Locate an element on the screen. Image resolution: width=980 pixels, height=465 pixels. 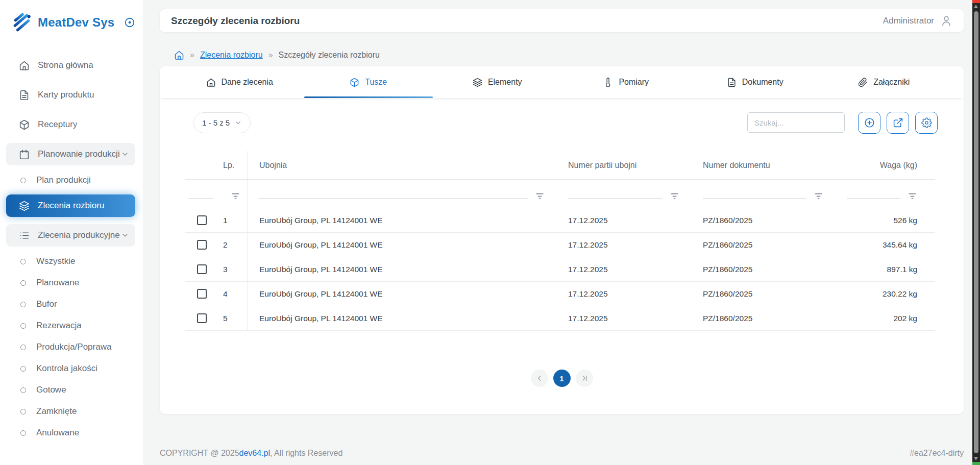
breadcrumb-home-icon is located at coordinates (179, 55).